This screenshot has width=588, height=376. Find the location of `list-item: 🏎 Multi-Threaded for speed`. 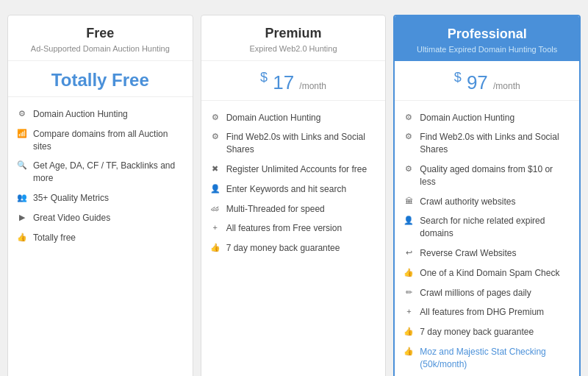

list-item: 🏎 Multi-Threaded for speed is located at coordinates (294, 209).